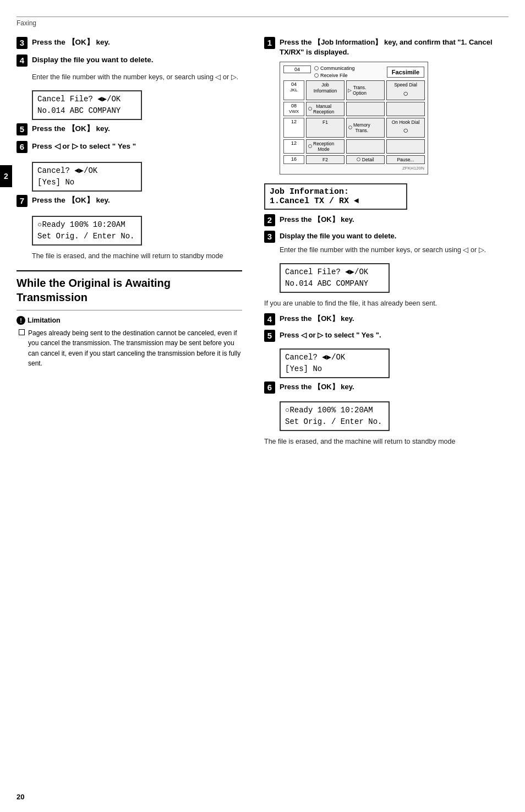 The width and height of the screenshot is (525, 812). I want to click on right-step-2-text: Press the 【OK】 key., so click(317, 219).